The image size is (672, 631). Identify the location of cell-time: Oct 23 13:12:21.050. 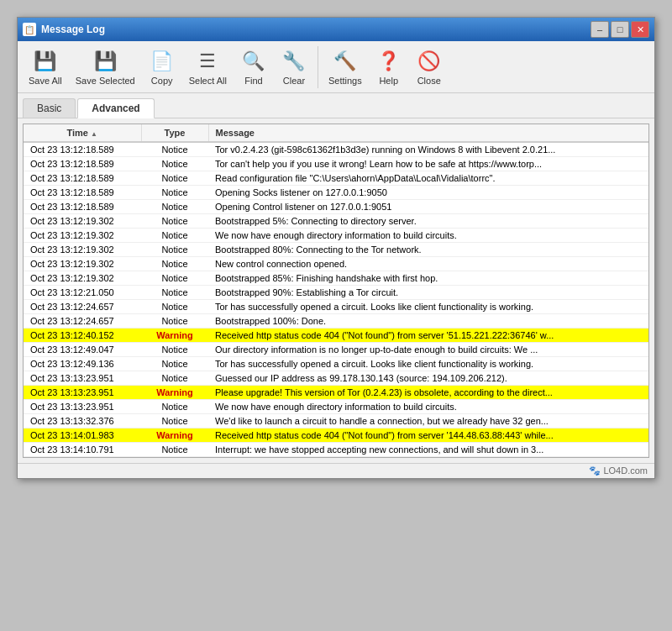
(82, 292).